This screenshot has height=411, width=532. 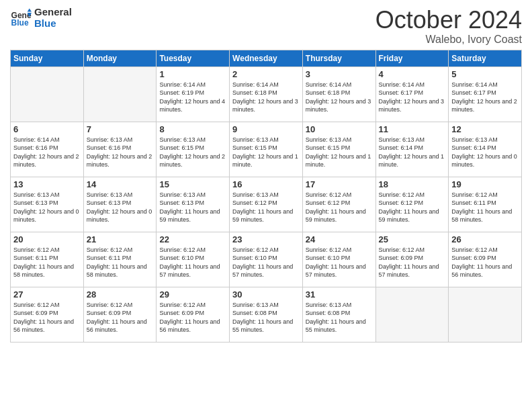 I want to click on calendar-cell: 31Sunrise: 6:13 AMSunset: 6:08 PMDayligh…, so click(x=339, y=314).